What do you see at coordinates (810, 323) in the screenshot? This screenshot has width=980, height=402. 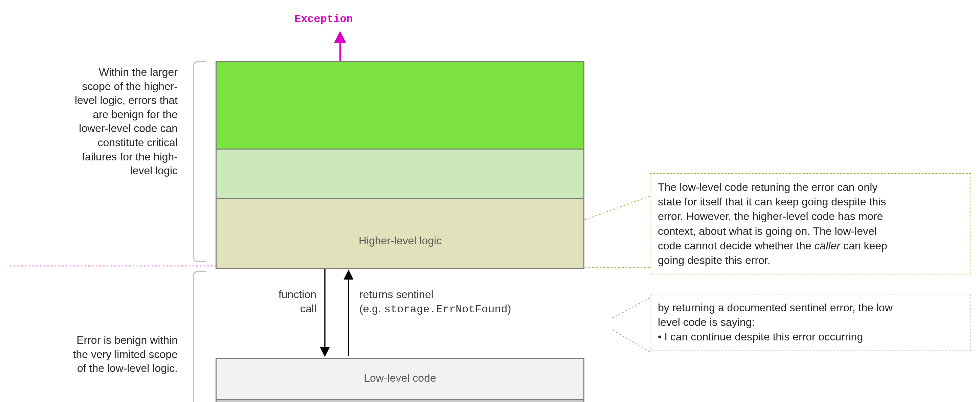 I see `note-gray-l2: level code is saying:` at bounding box center [810, 323].